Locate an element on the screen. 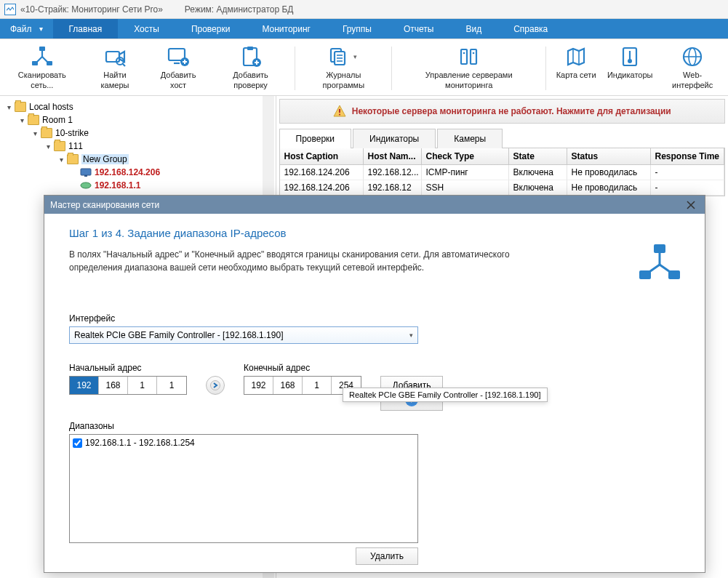 This screenshot has width=728, height=578. warning-bar: Некоторые сервера мониторинга не работаю… is located at coordinates (502, 111).